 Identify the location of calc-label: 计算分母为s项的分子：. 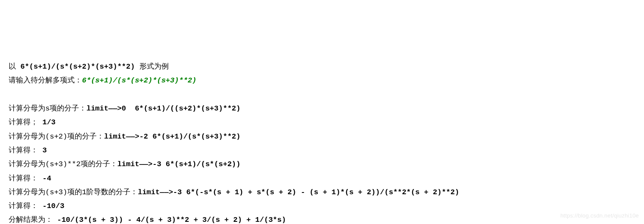
(47, 109).